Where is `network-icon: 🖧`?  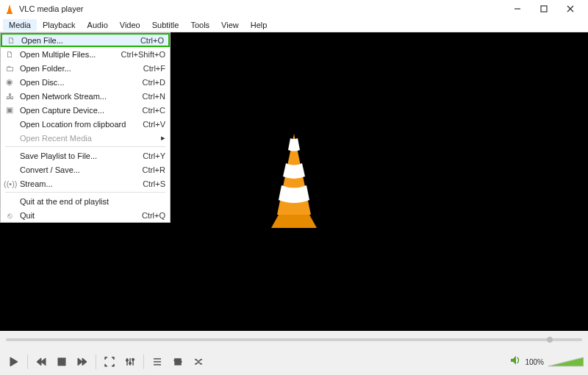 network-icon: 🖧 is located at coordinates (10, 96).